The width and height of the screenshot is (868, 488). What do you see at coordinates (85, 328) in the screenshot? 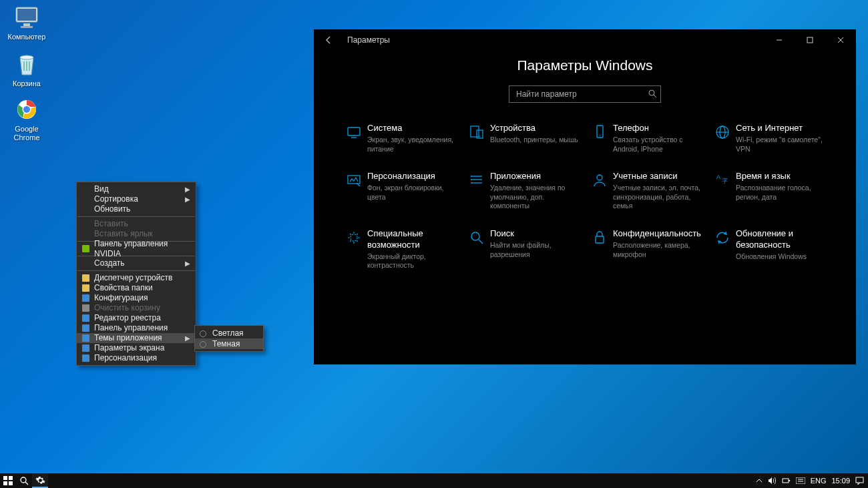
I see `cpanel-icon` at bounding box center [85, 328].